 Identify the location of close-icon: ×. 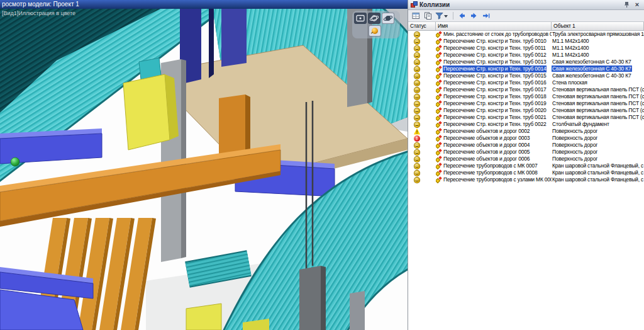
(637, 5).